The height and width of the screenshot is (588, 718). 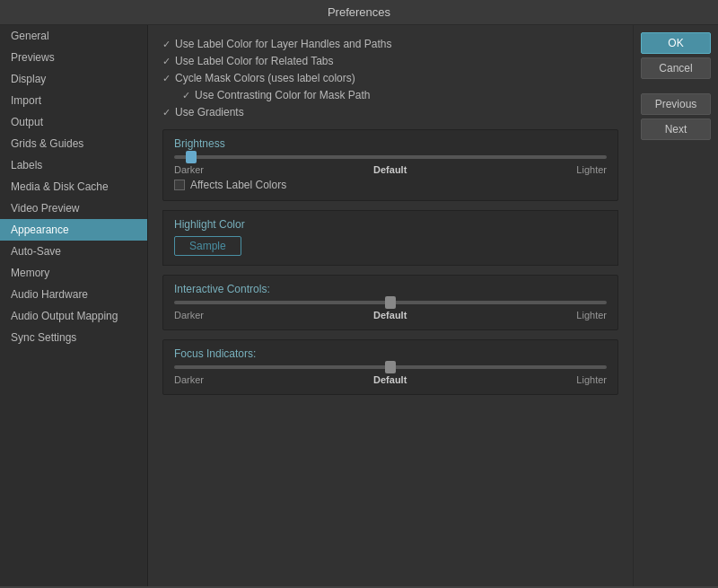 I want to click on checkbox-row-1: ✓Use Label Color for Related Tabs, so click(x=390, y=61).